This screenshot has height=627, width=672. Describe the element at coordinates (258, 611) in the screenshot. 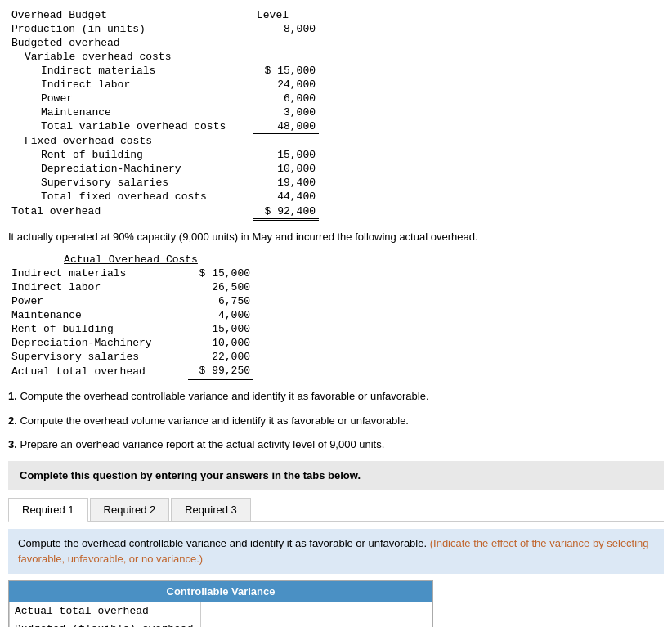

I see `actual-total-overhead-input` at that location.